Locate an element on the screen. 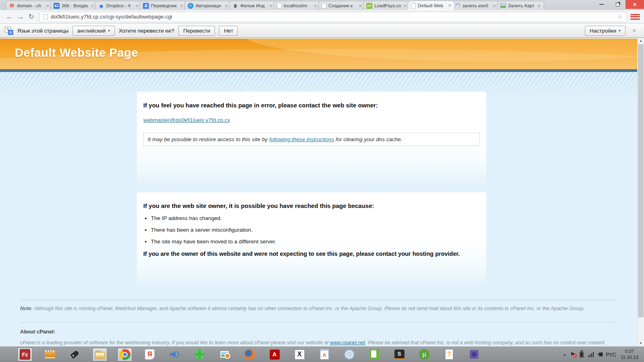 This screenshot has width=644, height=362. language-indicator: РУС is located at coordinates (611, 355).